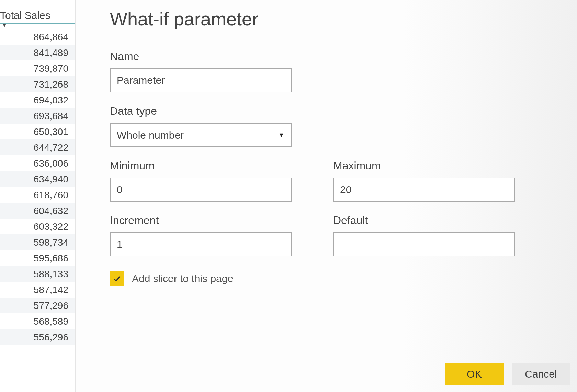 This screenshot has width=577, height=392. I want to click on table-row: 636,006, so click(38, 163).